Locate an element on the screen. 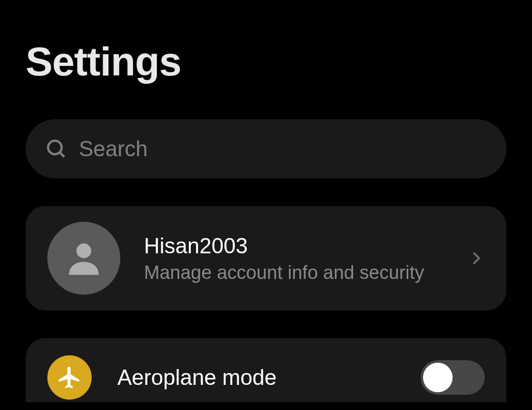 The height and width of the screenshot is (410, 532). search-input is located at coordinates (283, 149).